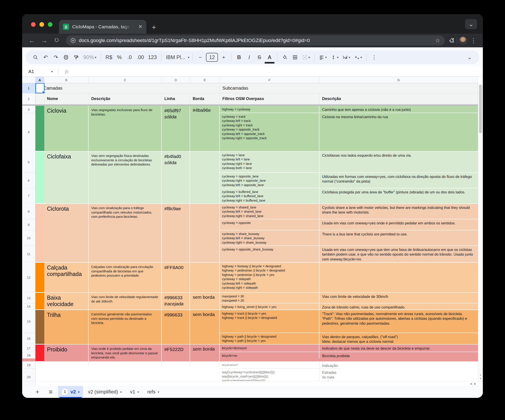  What do you see at coordinates (463, 40) in the screenshot?
I see `profile-avatar` at bounding box center [463, 40].